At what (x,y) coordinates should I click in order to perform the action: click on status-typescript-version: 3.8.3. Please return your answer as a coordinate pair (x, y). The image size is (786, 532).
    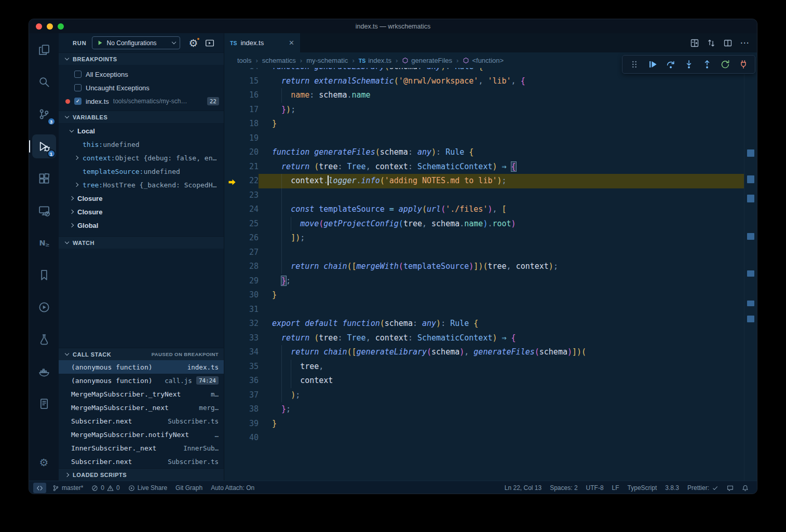
    Looking at the image, I should click on (672, 488).